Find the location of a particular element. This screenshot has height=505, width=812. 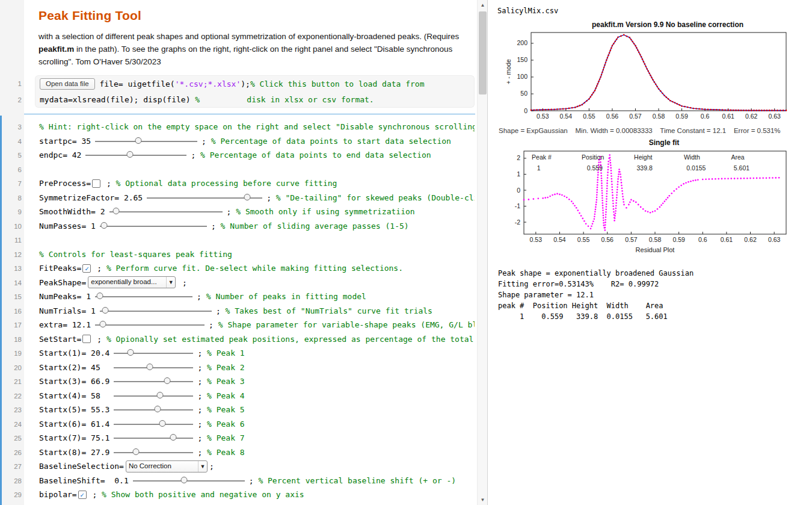

value-field: 42 is located at coordinates (77, 155).